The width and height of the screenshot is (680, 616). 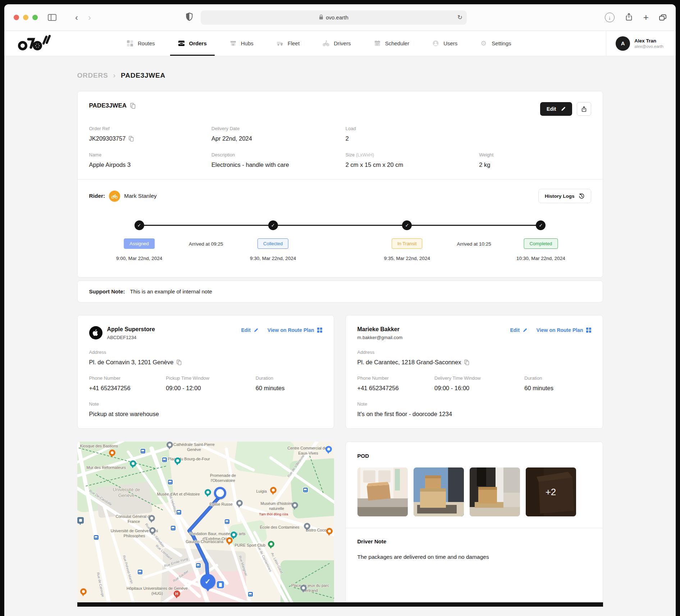 I want to click on map-marker-consulate, so click(x=152, y=518).